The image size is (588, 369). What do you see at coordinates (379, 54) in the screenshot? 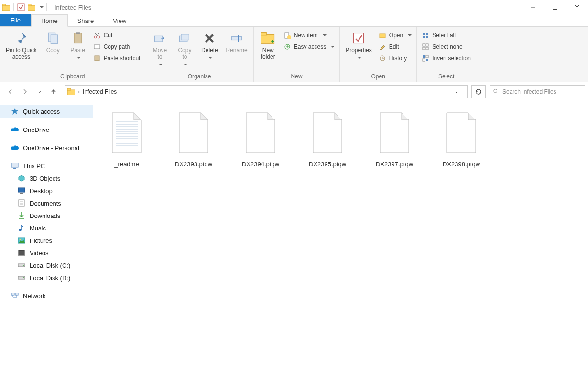
I see `ribbon-group-open: Properties Open Edit History Open` at bounding box center [379, 54].